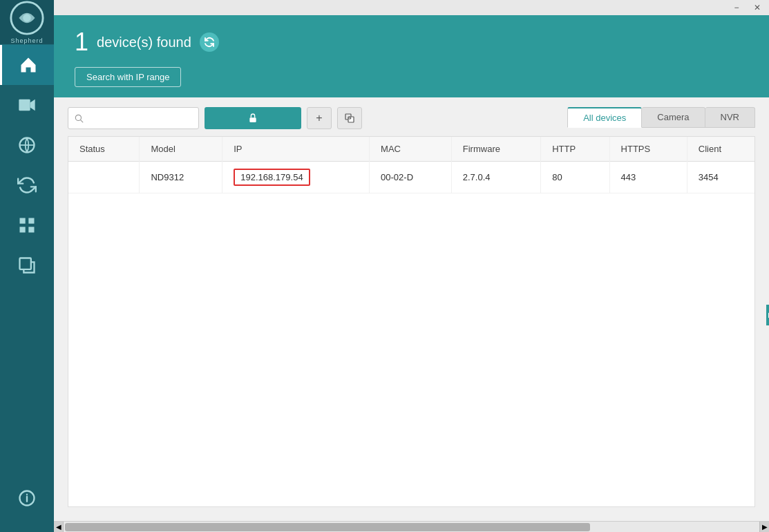  Describe the element at coordinates (412, 178) in the screenshot. I see `table-row: ND9312 192.168.179.54 00-02-D 2.7.0.4 80…` at that location.